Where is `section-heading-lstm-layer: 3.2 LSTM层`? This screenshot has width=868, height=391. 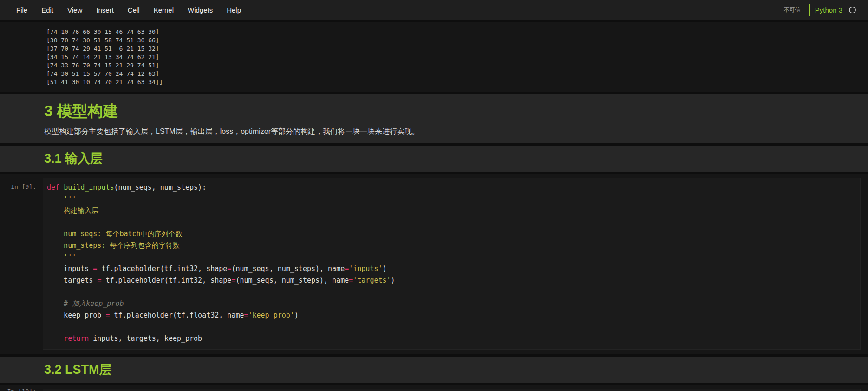
section-heading-lstm-layer: 3.2 LSTM层 is located at coordinates (449, 370).